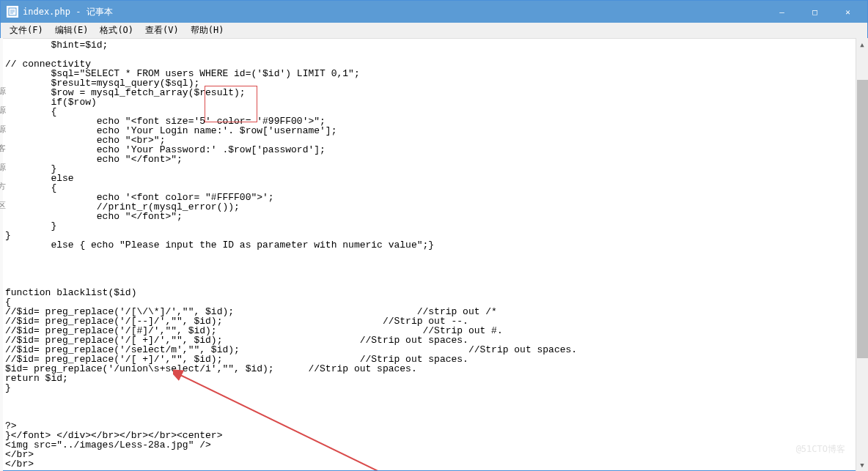 The width and height of the screenshot is (868, 471). I want to click on menu-format: 格式(O), so click(117, 31).